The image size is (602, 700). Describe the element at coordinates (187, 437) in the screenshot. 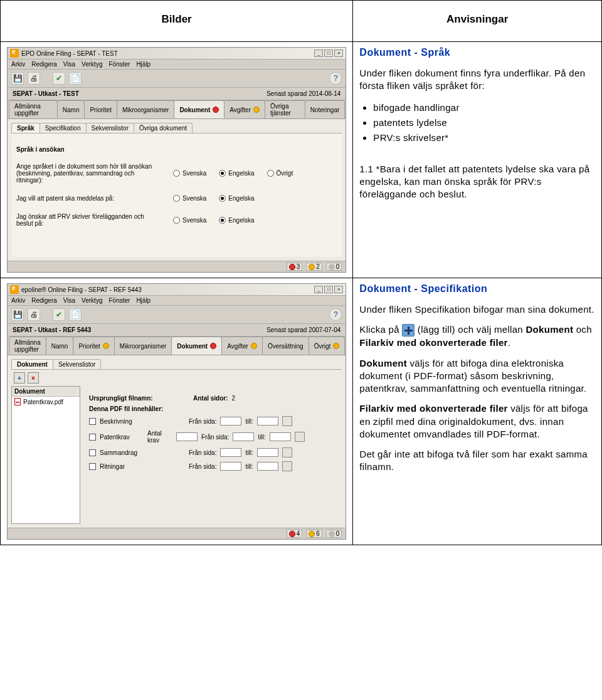

I see `count-input` at that location.